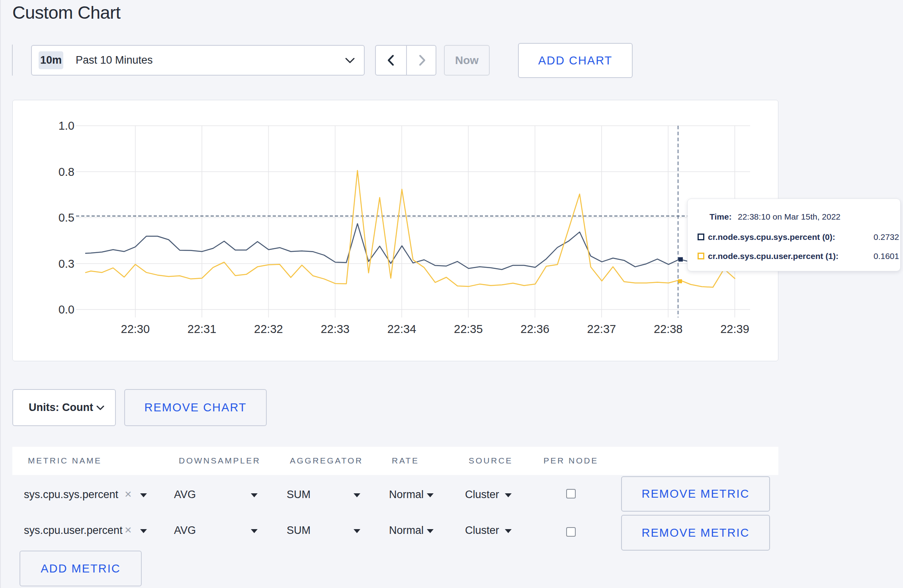  I want to click on svg-text: 0.0, so click(66, 310).